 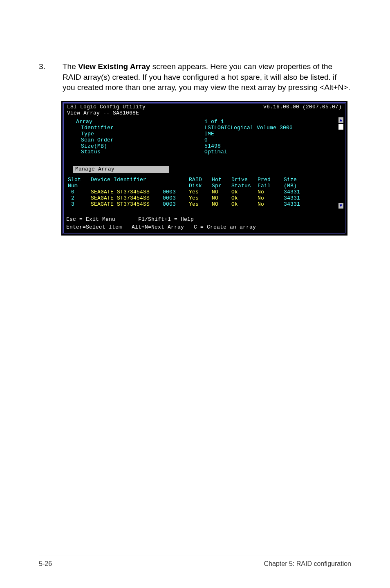 I want to click on table-header-2: Num Disk Spr Status Fail (MB), so click(x=206, y=186).